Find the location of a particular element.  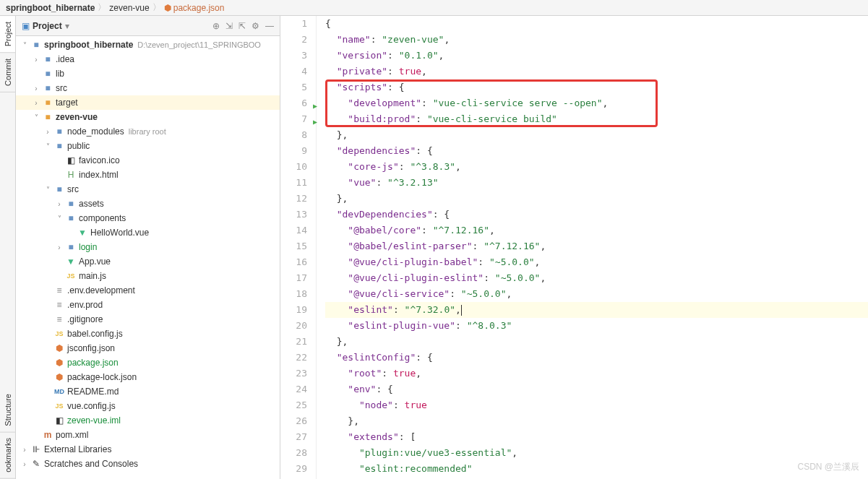

expand-all-icon: ⇲ is located at coordinates (229, 26).